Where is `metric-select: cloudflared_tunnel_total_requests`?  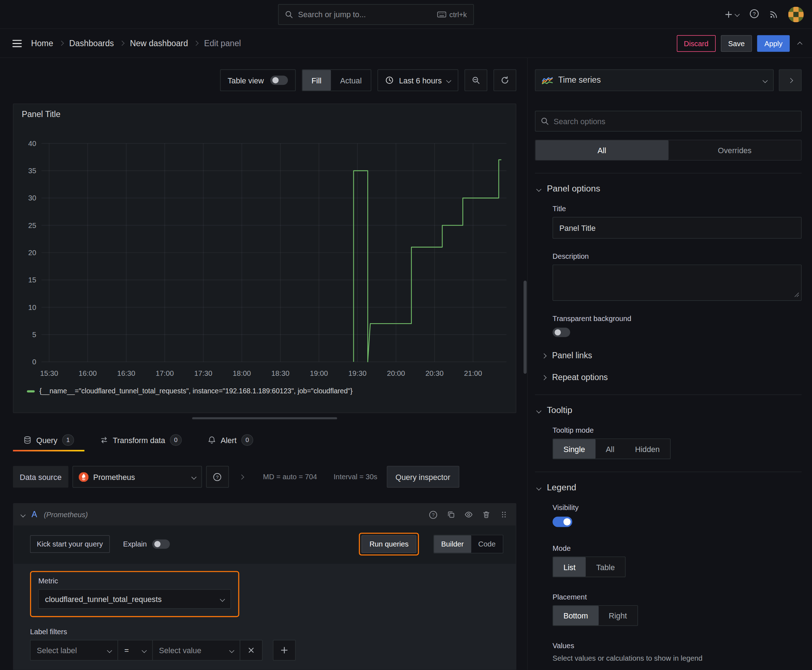
metric-select: cloudflared_tunnel_total_requests is located at coordinates (134, 599).